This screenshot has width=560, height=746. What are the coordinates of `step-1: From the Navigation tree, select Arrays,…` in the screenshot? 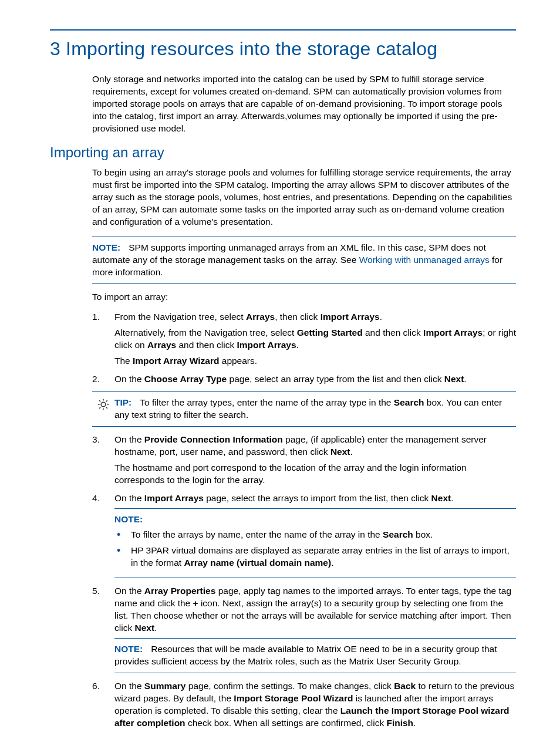 It's located at (304, 339).